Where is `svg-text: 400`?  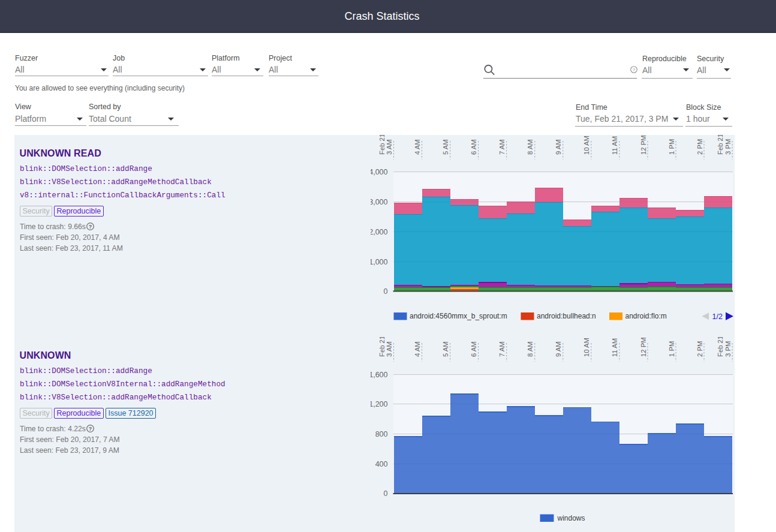
svg-text: 400 is located at coordinates (381, 464).